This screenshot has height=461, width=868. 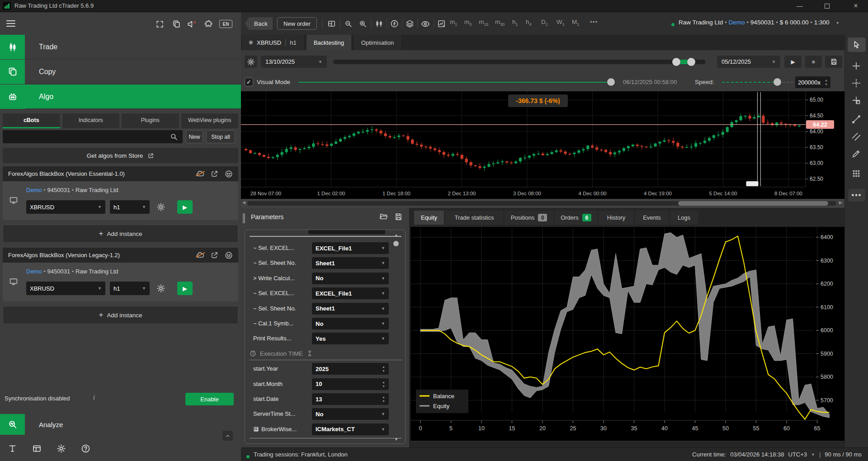 I want to click on timeframe-D1-button: D1, so click(x=544, y=23).